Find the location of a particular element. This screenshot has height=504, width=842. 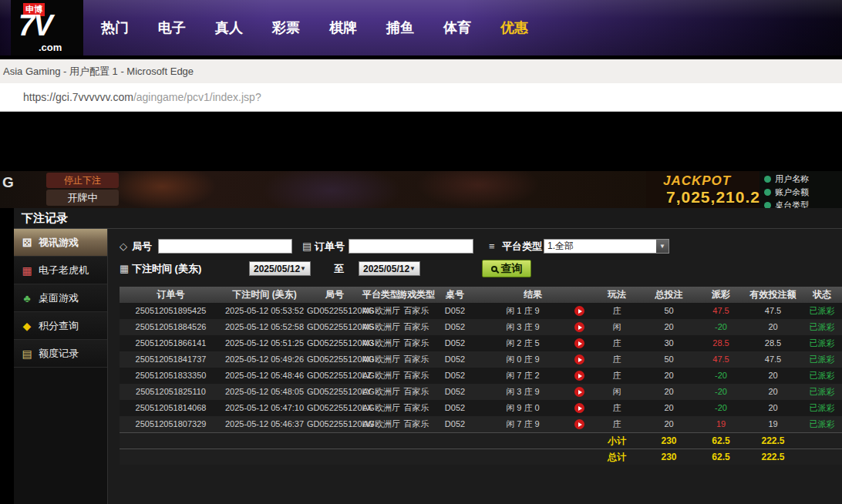

cell-payout: 47.5 is located at coordinates (721, 311).